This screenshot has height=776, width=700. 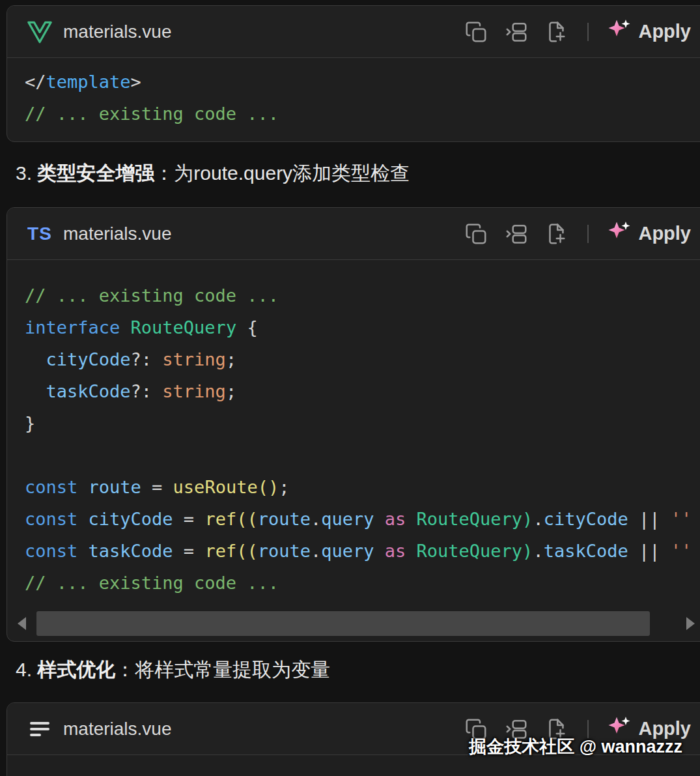 I want to click on code-line: }, so click(x=362, y=424).